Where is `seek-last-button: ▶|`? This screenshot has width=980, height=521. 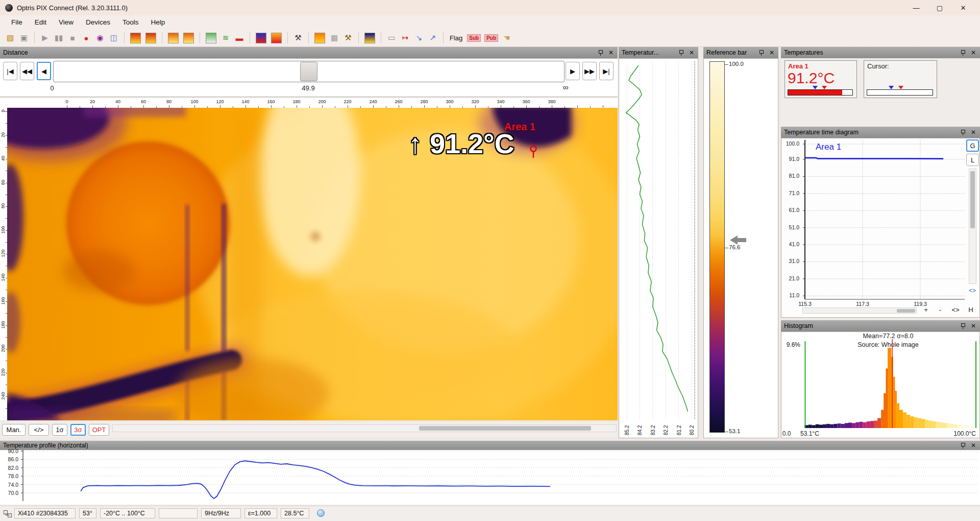
seek-last-button: ▶| is located at coordinates (606, 71).